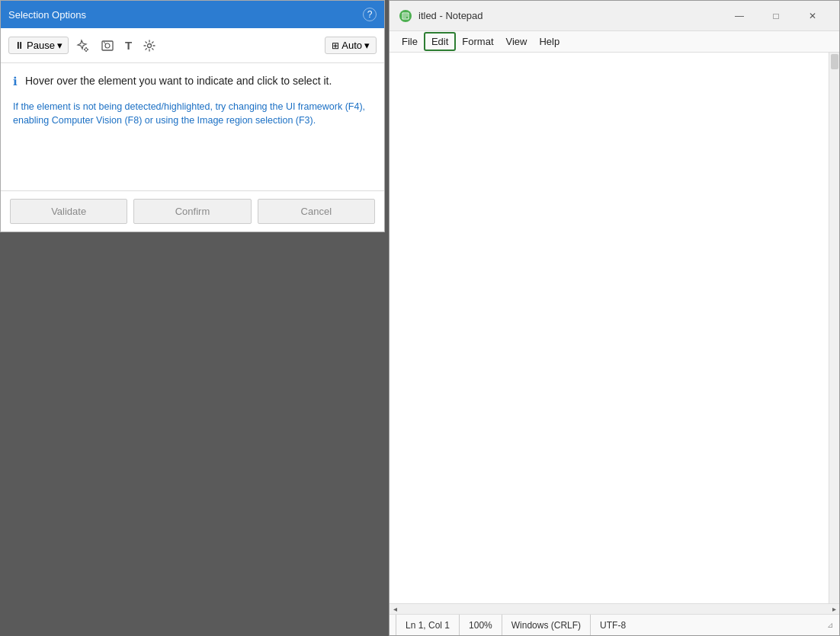 The image size is (840, 636). I want to click on scrollbar-thumb, so click(835, 62).